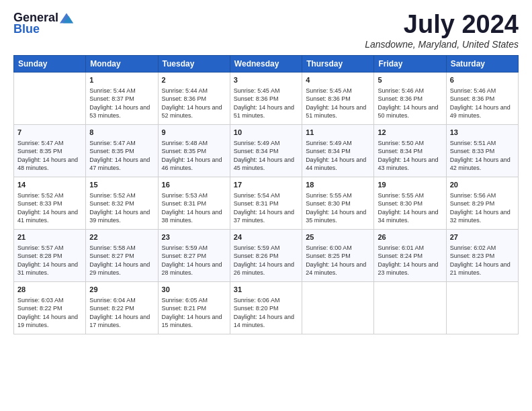 This screenshot has height=411, width=532. Describe the element at coordinates (339, 98) in the screenshot. I see `cell-w1-d4: 4Sunrise: 5:45 AMSunset: 8:36 PMDaylight…` at that location.